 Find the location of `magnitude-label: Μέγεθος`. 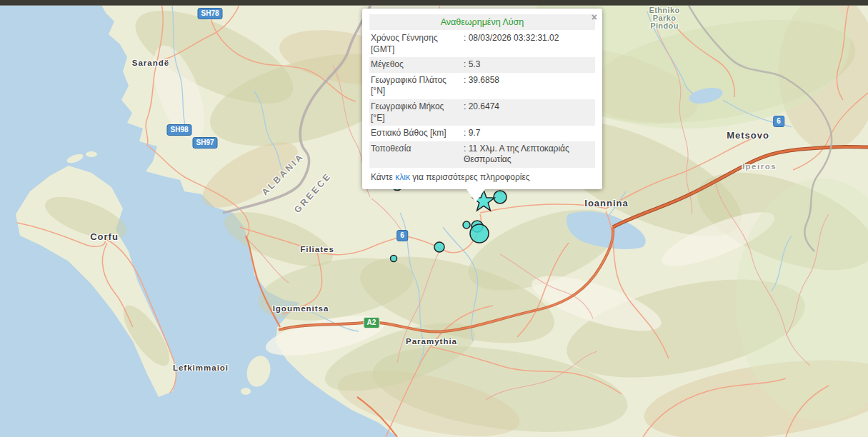

magnitude-label: Μέγεθος is located at coordinates (416, 65).